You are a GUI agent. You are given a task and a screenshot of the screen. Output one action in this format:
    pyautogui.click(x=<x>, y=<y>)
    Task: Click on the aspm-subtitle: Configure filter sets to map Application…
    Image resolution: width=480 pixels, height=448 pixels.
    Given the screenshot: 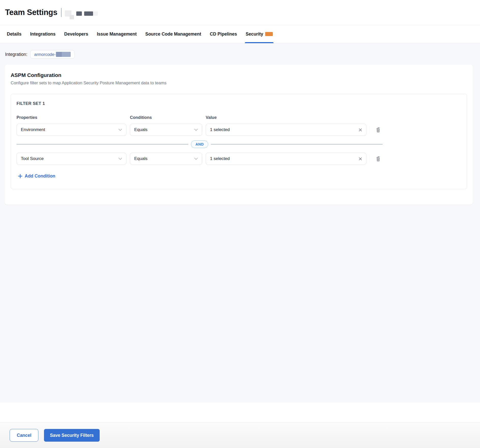 What is the action you would take?
    pyautogui.click(x=239, y=83)
    